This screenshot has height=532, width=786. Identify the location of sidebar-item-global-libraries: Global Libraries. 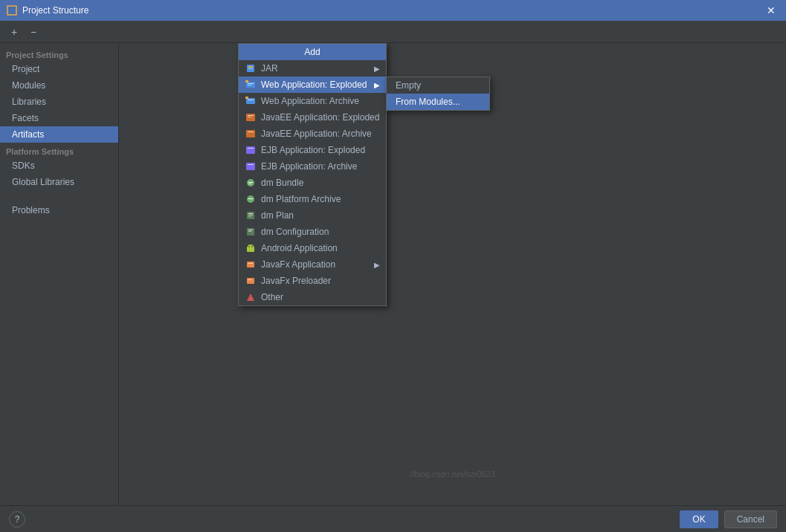
(59, 182).